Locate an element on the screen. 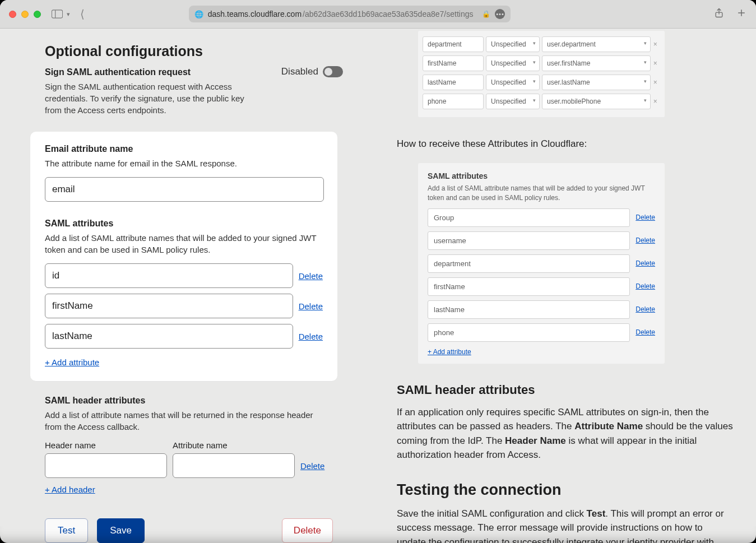  sidebar-toggle-icon is located at coordinates (57, 14).